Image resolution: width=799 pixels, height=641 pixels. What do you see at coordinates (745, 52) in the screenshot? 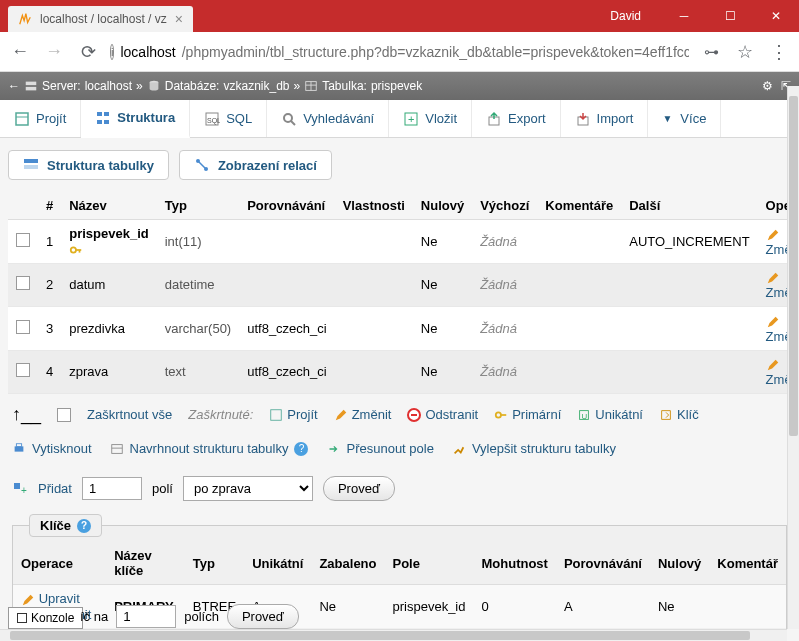
I see `bookmark-icon: ☆` at bounding box center [745, 52].